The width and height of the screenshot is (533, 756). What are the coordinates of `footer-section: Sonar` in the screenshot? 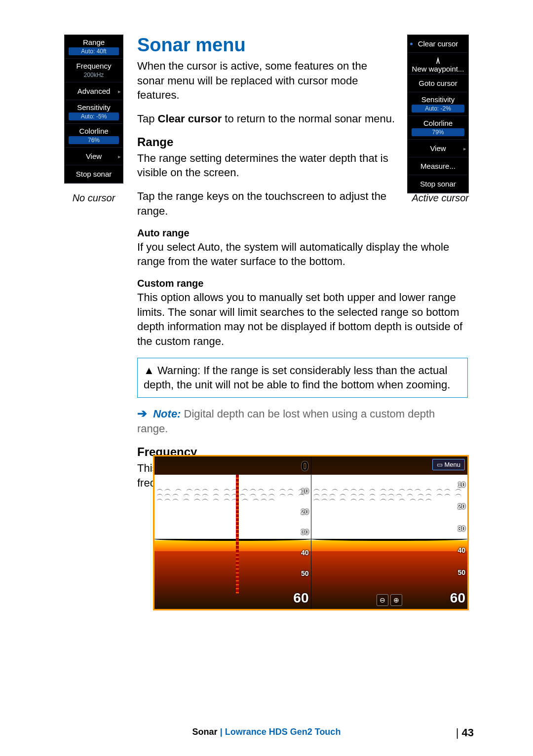 It's located at (205, 732).